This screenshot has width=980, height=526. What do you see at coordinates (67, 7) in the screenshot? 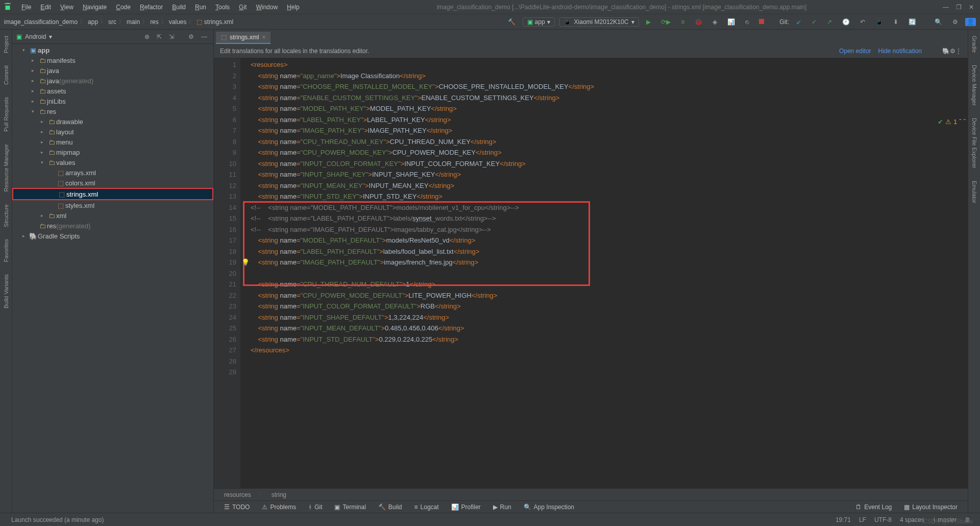
I see `menu-view: View` at bounding box center [67, 7].